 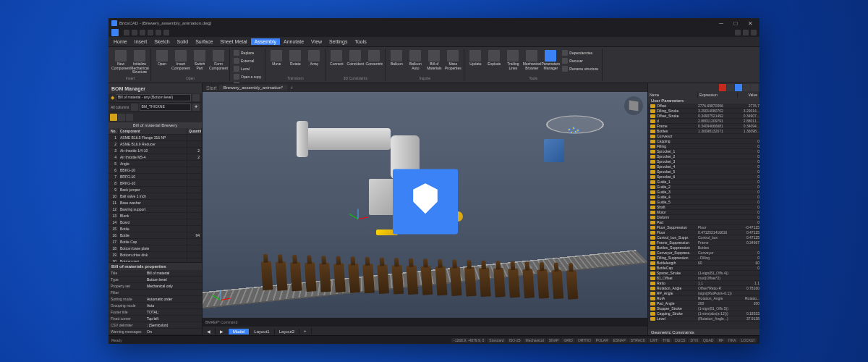 I want to click on tabs-prev-icon: ◀, so click(x=209, y=332).